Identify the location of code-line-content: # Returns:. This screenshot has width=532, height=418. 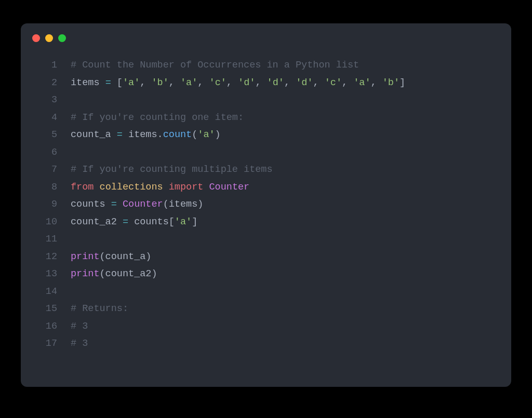
(291, 309).